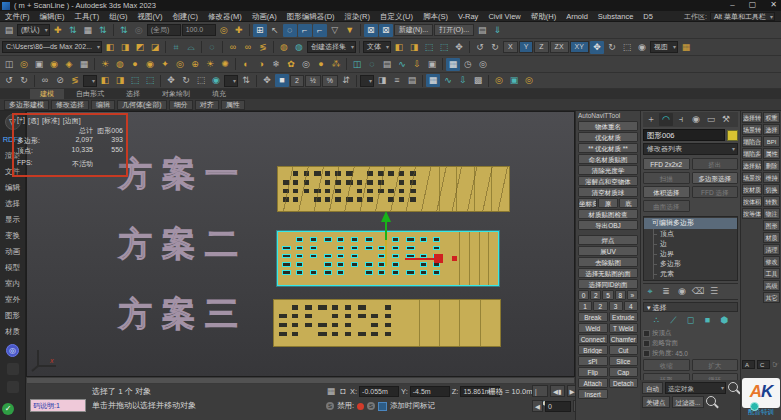 The image size is (781, 420). What do you see at coordinates (716, 365) in the screenshot?
I see `grow-button: 扩大` at bounding box center [716, 365].